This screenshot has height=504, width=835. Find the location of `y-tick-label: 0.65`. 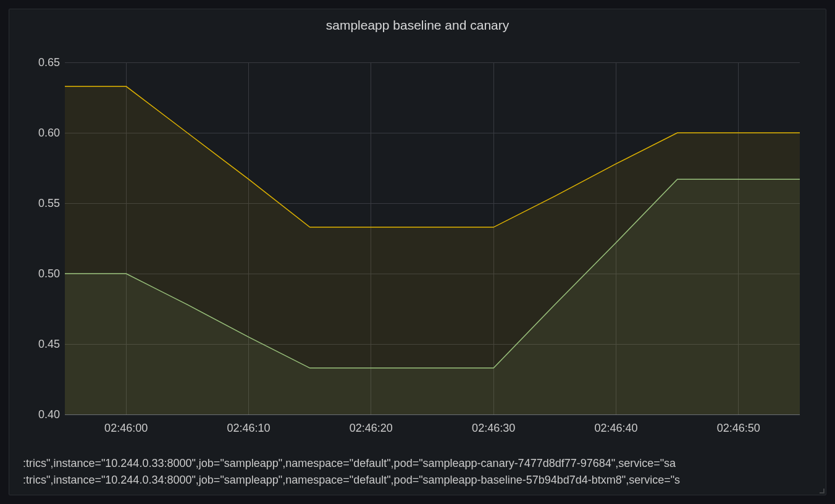

y-tick-label: 0.65 is located at coordinates (41, 63).